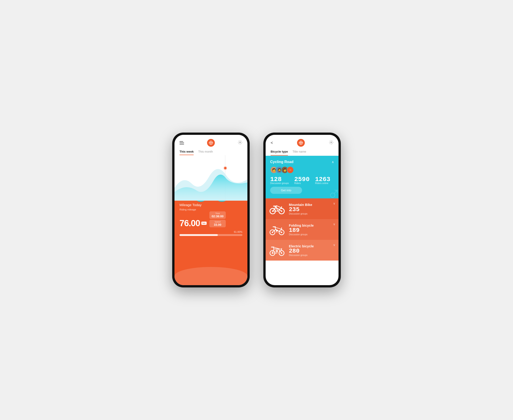 The height and width of the screenshot is (420, 513). I want to click on phone1-screen: This week This month, so click(211, 210).